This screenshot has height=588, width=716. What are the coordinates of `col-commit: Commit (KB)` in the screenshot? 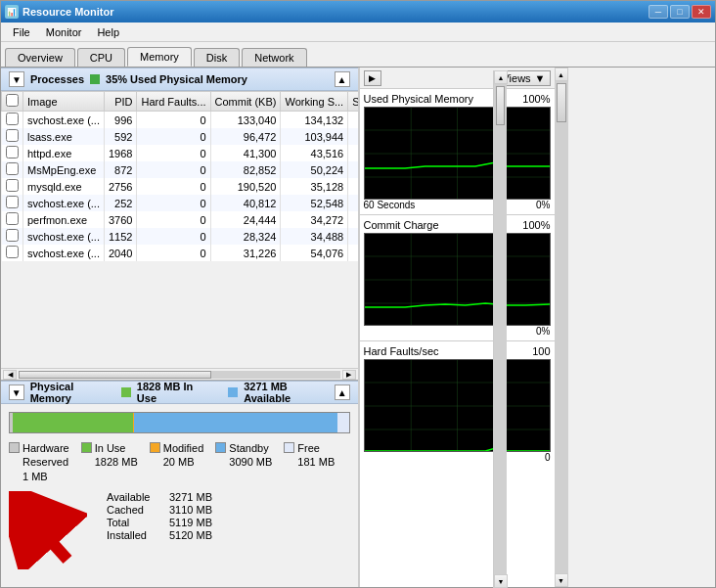 It's located at (246, 102).